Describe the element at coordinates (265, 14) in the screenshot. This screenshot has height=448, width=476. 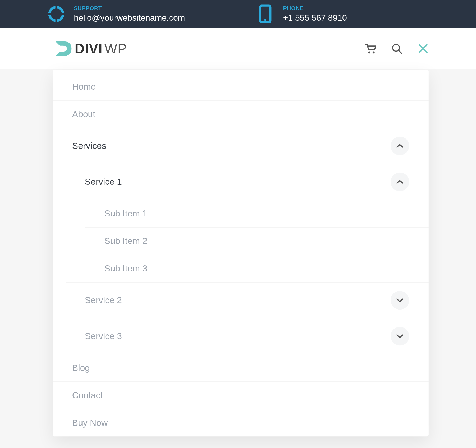
I see `phone-device-icon` at that location.